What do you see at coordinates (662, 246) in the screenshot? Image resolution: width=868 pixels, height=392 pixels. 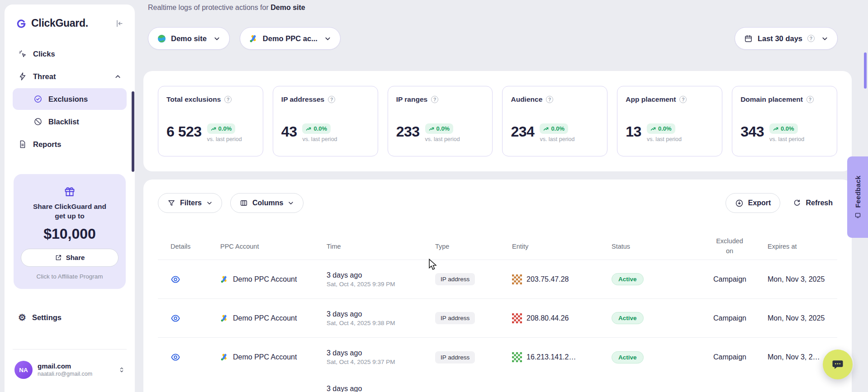 I see `col-header-status: Status` at bounding box center [662, 246].